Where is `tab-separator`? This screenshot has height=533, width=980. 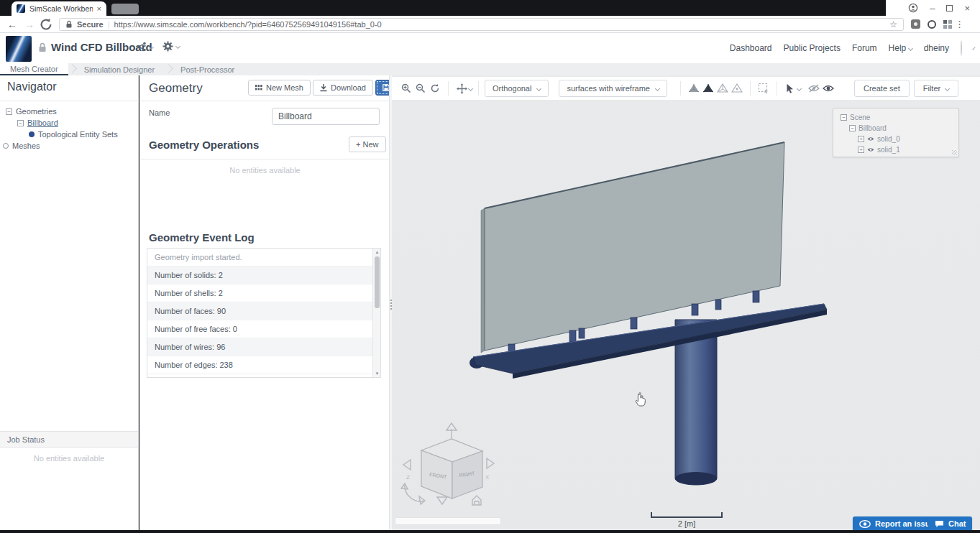 tab-separator is located at coordinates (168, 69).